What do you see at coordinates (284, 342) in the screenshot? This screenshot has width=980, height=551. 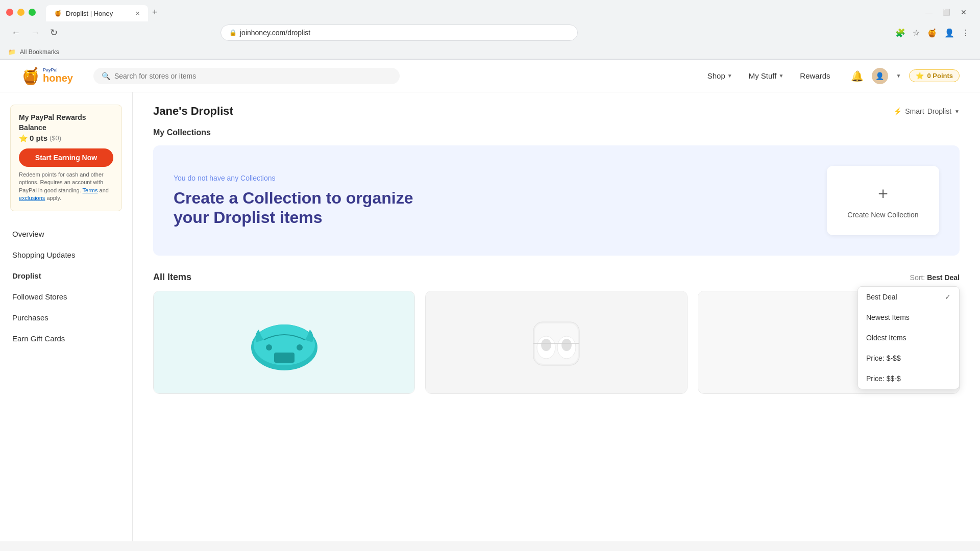 I see `item-bag-image` at bounding box center [284, 342].